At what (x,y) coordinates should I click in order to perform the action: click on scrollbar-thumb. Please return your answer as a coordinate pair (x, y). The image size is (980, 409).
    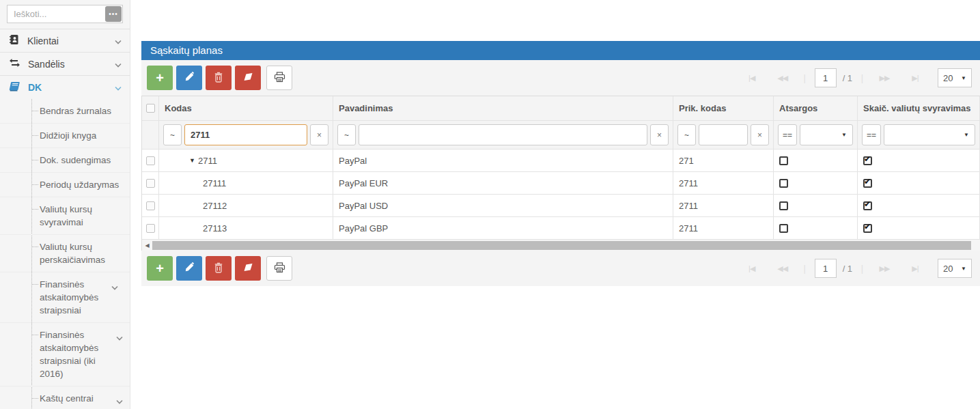
    Looking at the image, I should click on (561, 246).